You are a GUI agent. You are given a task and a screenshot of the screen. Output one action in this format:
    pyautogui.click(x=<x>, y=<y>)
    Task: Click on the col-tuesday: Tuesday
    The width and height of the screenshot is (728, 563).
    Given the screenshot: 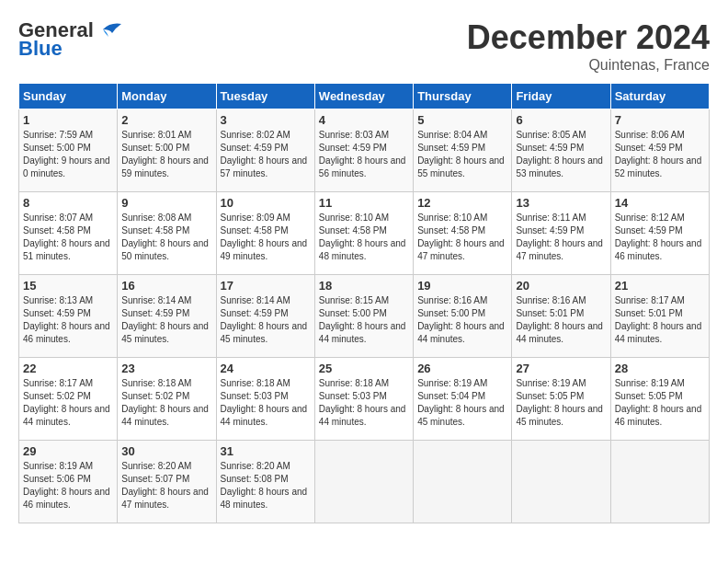 What is the action you would take?
    pyautogui.click(x=265, y=97)
    